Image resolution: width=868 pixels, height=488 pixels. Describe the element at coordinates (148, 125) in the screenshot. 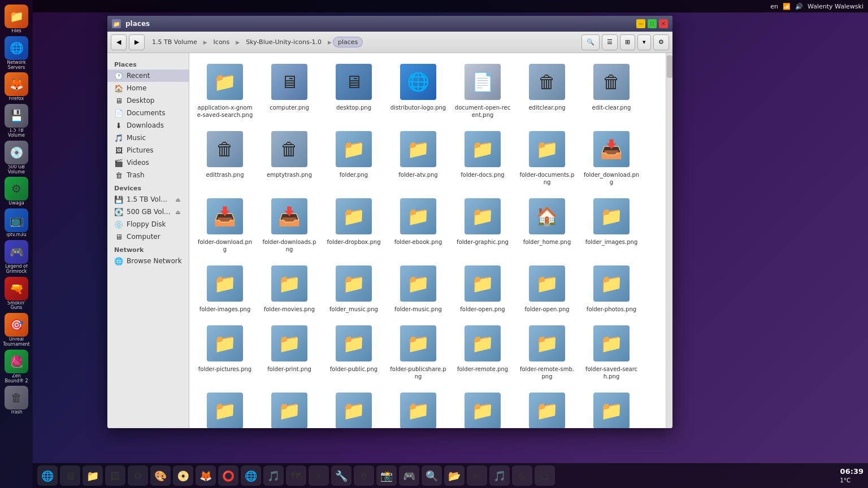

I see `sidebar-item-downloads: ⬇ Downloads` at that location.